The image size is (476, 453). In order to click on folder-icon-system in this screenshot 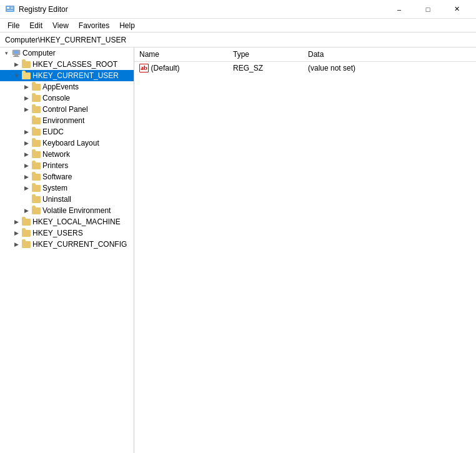, I will do `click(36, 188)`.